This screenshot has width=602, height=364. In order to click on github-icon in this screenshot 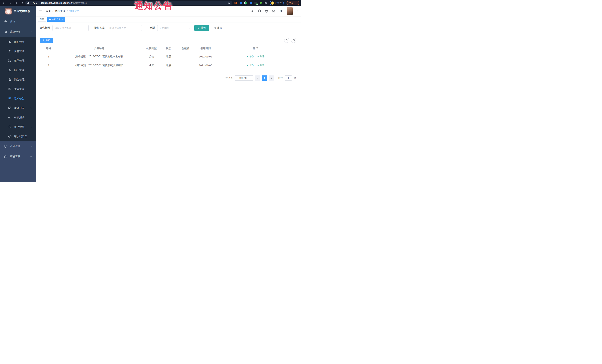, I will do `click(259, 11)`.